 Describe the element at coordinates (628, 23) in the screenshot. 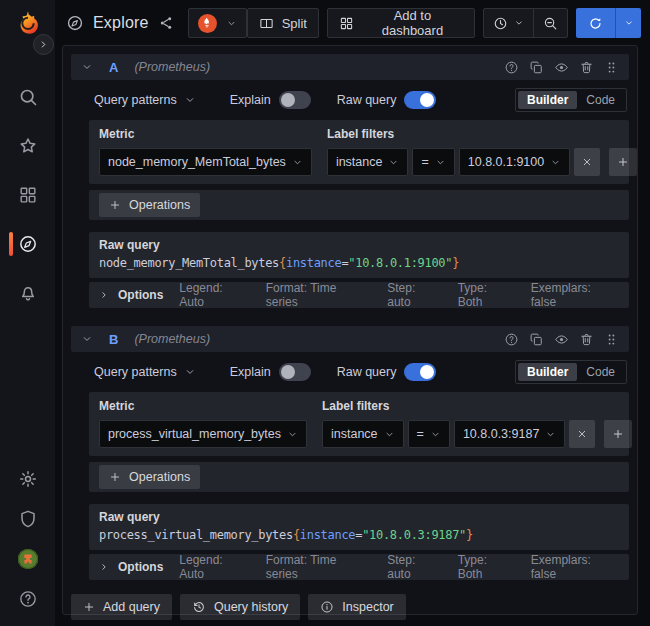

I see `refresh-interval-dropdown` at that location.